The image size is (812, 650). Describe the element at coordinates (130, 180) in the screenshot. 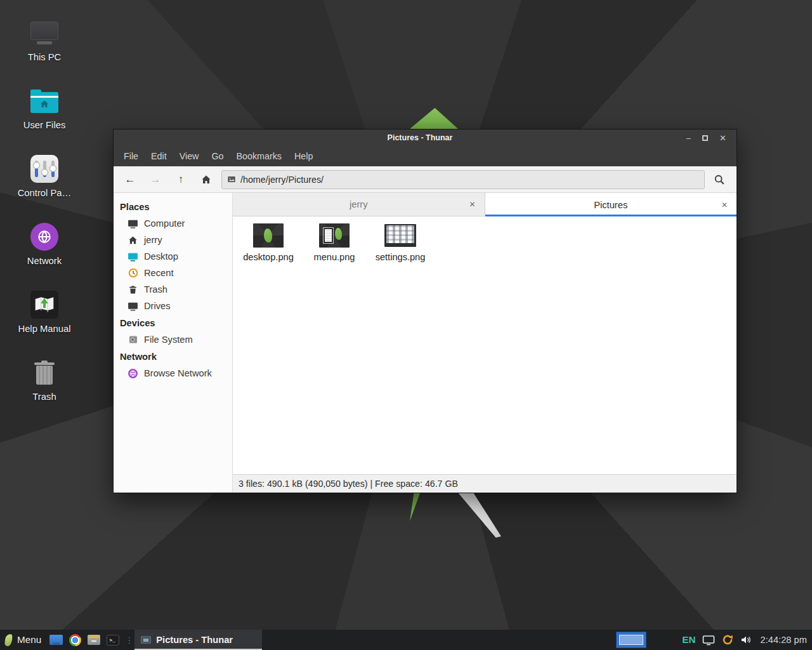

I see `back-icon: ←` at that location.